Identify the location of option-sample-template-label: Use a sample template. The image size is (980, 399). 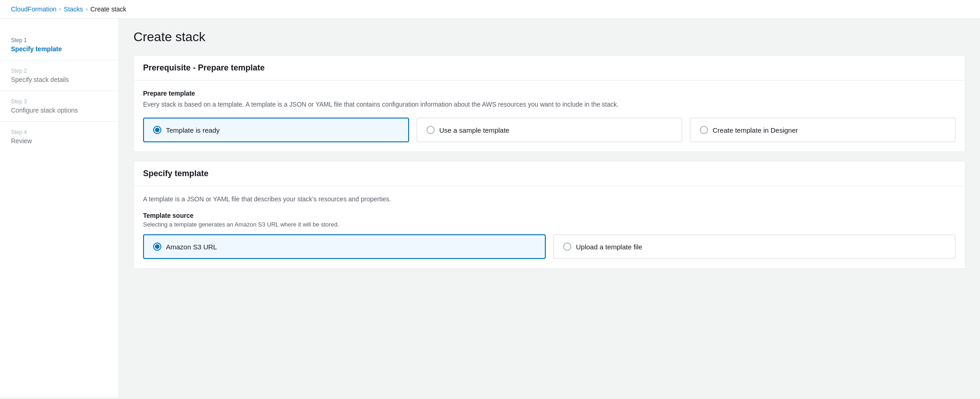
(474, 130).